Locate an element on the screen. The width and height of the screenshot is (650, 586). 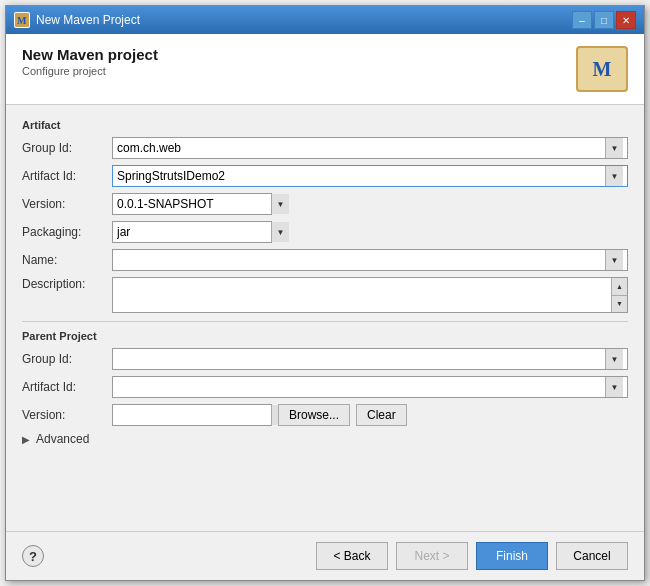
parent-version-combo: ▼ is located at coordinates (192, 415).